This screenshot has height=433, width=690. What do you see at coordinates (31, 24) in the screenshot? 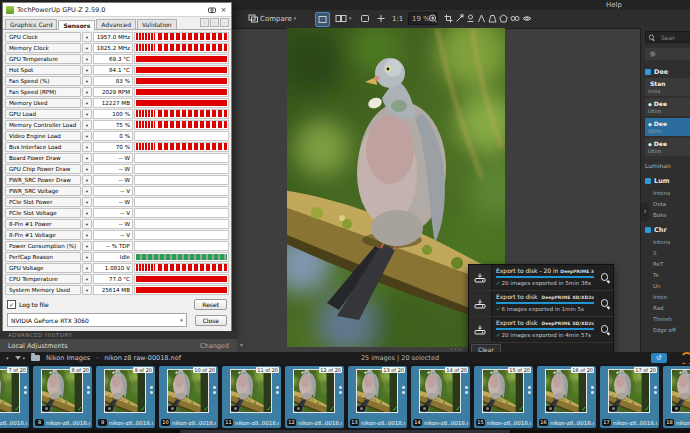
I see `tab-graphics-card: Graphics Card` at bounding box center [31, 24].